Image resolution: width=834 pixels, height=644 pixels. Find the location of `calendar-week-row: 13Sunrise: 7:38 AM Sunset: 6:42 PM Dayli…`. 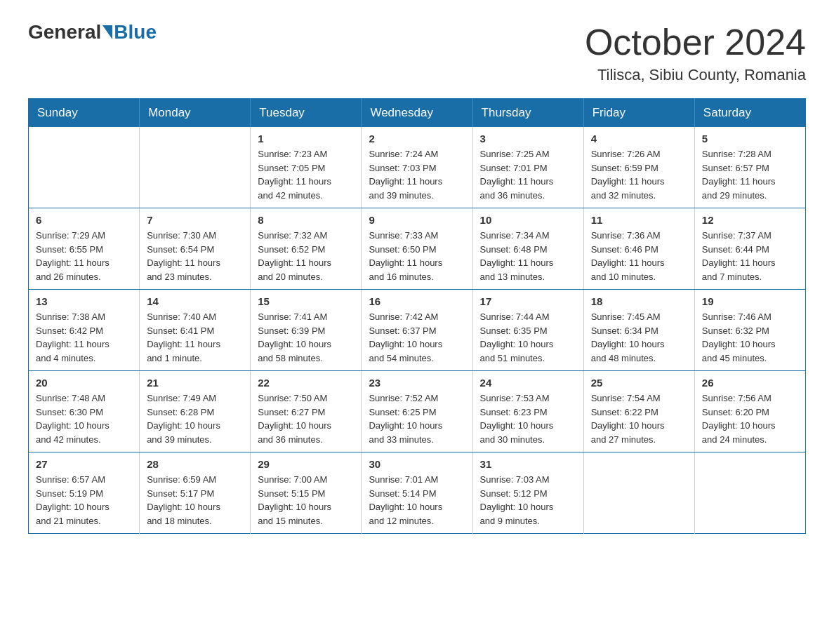

calendar-week-row: 13Sunrise: 7:38 AM Sunset: 6:42 PM Dayli… is located at coordinates (417, 330).